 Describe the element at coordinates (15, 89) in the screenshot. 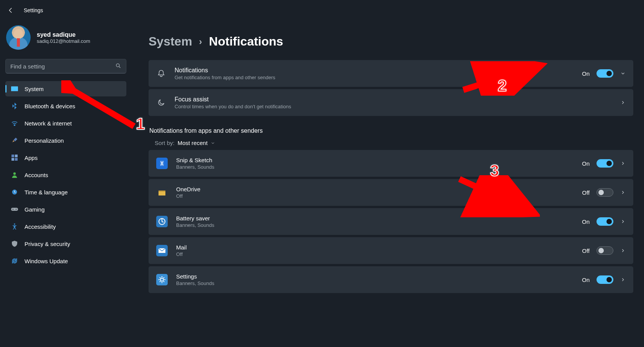

I see `system-icon` at that location.